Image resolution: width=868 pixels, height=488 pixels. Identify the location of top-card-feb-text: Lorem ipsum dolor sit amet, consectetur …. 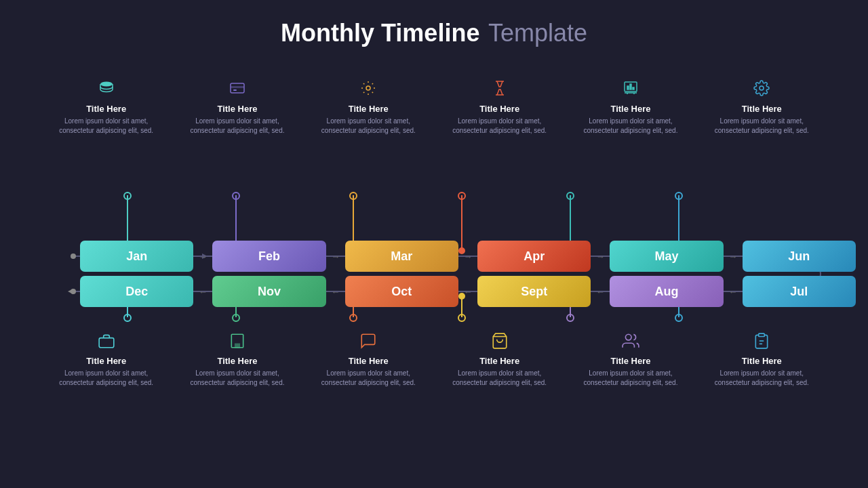
(237, 126).